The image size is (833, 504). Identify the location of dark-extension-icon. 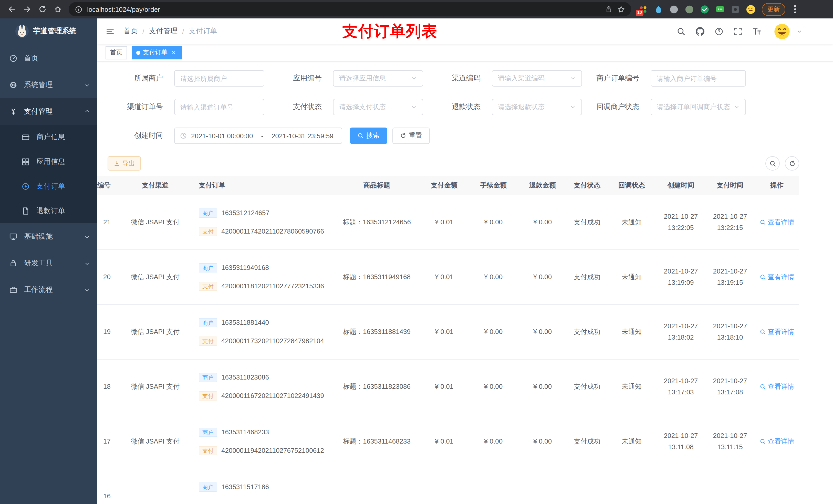
(736, 9).